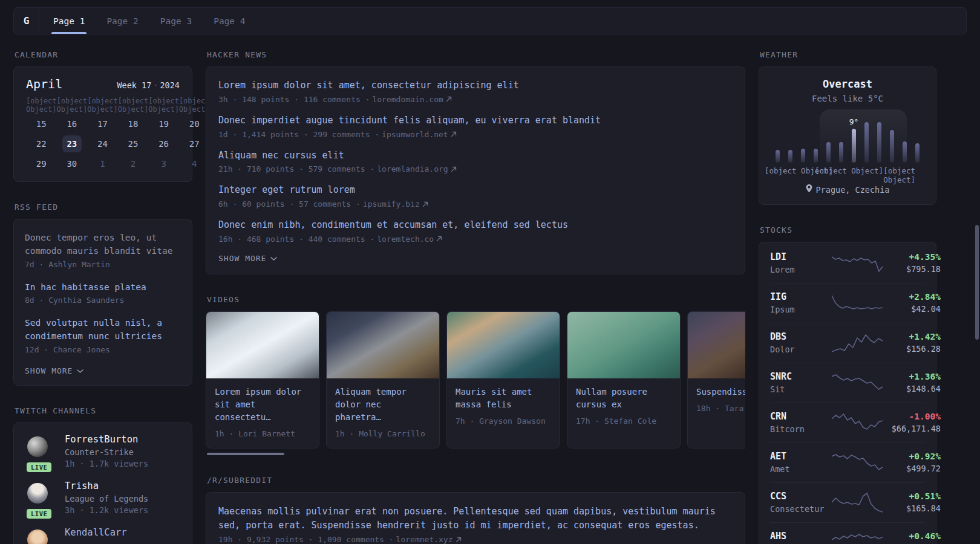 The width and height of the screenshot is (980, 544). Describe the element at coordinates (475, 196) in the screenshot. I see `hackernews-item: Integer eget rutrum lorem 6h · 60 points…` at that location.